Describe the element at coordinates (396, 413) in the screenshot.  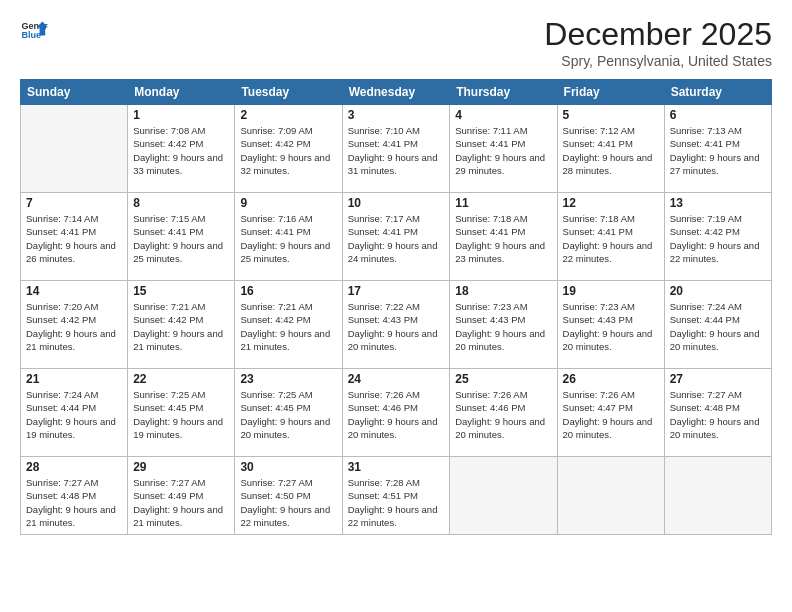
I see `calendar-cell: 24Sunrise: 7:26 AM Sunset: 4:46 PM Dayli…` at that location.